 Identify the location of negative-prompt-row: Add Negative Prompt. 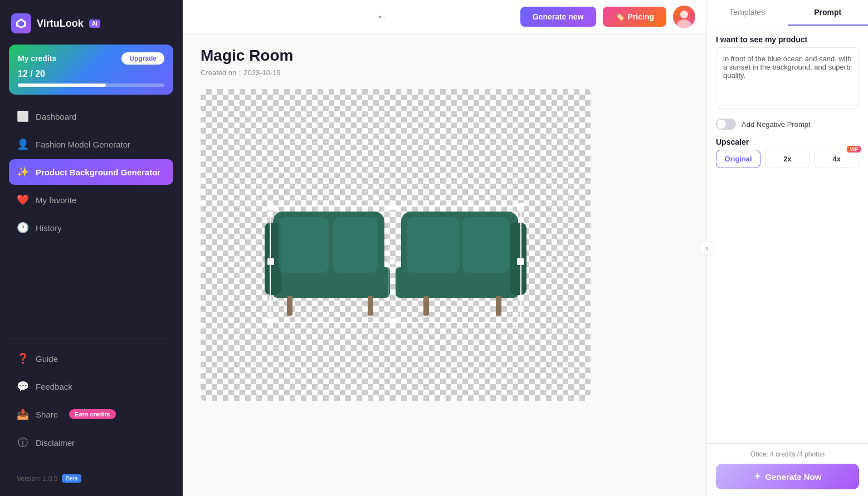
(788, 124).